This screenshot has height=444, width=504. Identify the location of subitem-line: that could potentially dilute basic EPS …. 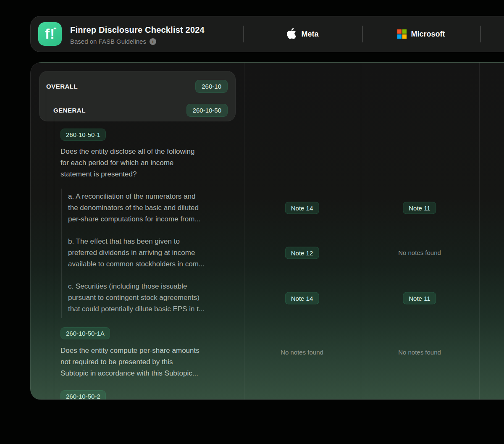
(136, 309).